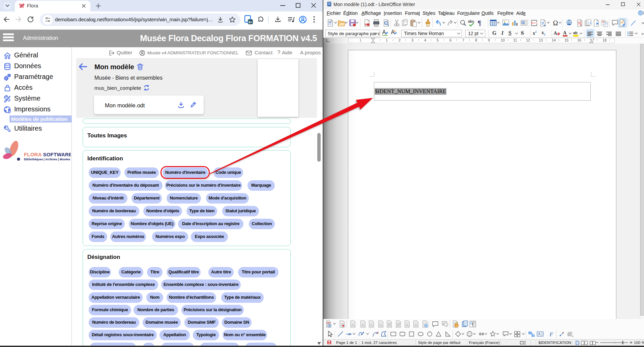 This screenshot has width=644, height=347. Describe the element at coordinates (551, 334) in the screenshot. I see `svg-text: F` at that location.